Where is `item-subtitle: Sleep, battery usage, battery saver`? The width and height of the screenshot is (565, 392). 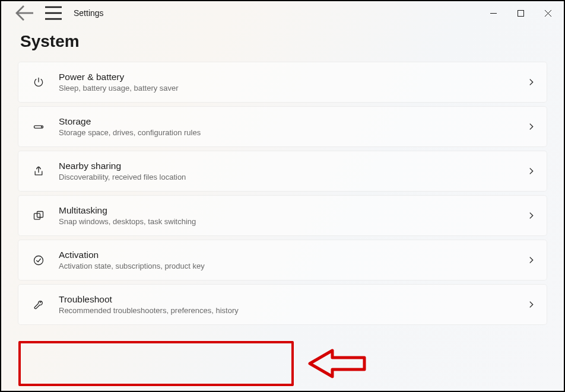
item-subtitle: Sleep, battery usage, battery saver is located at coordinates (293, 88).